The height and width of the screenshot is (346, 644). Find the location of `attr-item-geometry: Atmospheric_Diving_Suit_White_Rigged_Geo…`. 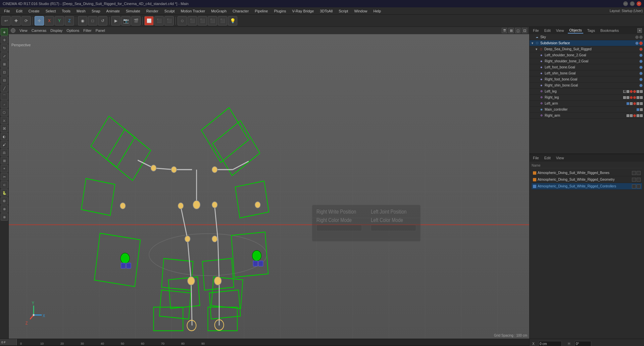

attr-item-geometry: Atmospheric_Diving_Suit_White_Rigged_Geo… is located at coordinates (587, 180).